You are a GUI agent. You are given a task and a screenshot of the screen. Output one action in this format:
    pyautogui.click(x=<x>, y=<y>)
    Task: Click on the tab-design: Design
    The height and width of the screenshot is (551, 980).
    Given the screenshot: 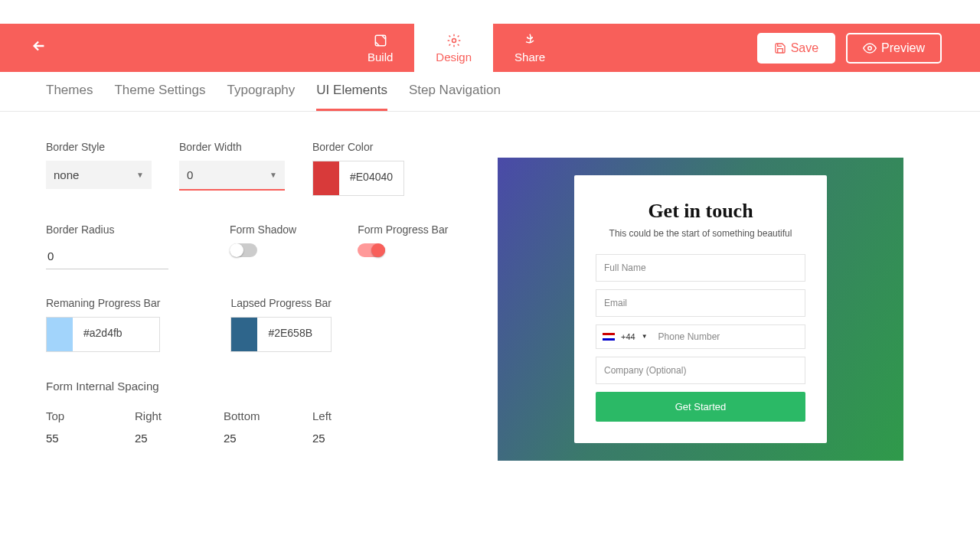 What is the action you would take?
    pyautogui.click(x=453, y=47)
    